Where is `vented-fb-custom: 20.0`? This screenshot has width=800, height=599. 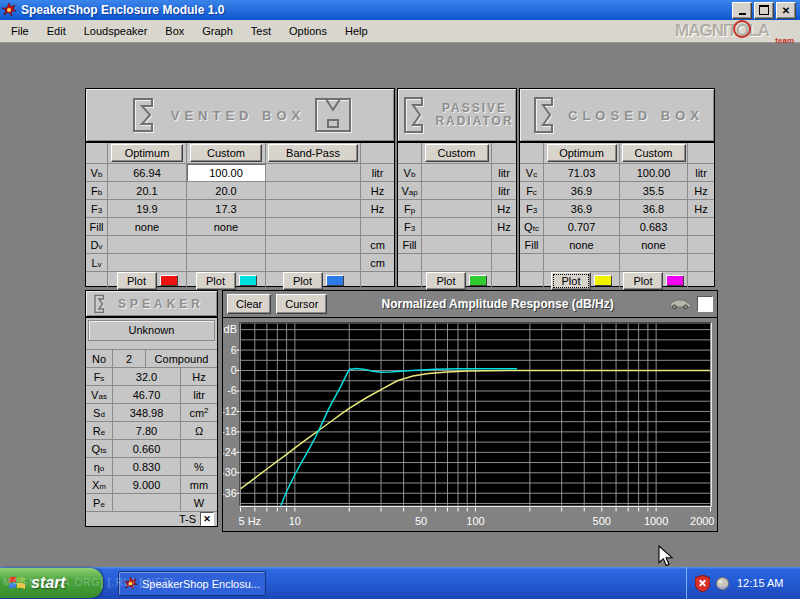
vented-fb-custom: 20.0 is located at coordinates (226, 190).